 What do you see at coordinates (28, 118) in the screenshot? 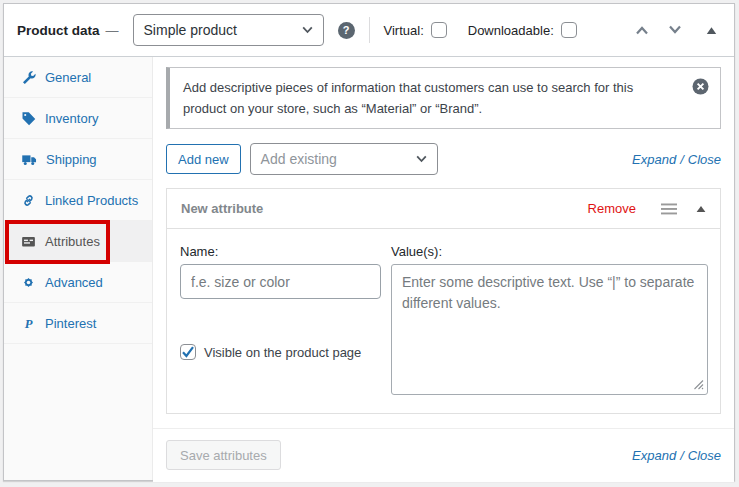
I see `tag-icon` at bounding box center [28, 118].